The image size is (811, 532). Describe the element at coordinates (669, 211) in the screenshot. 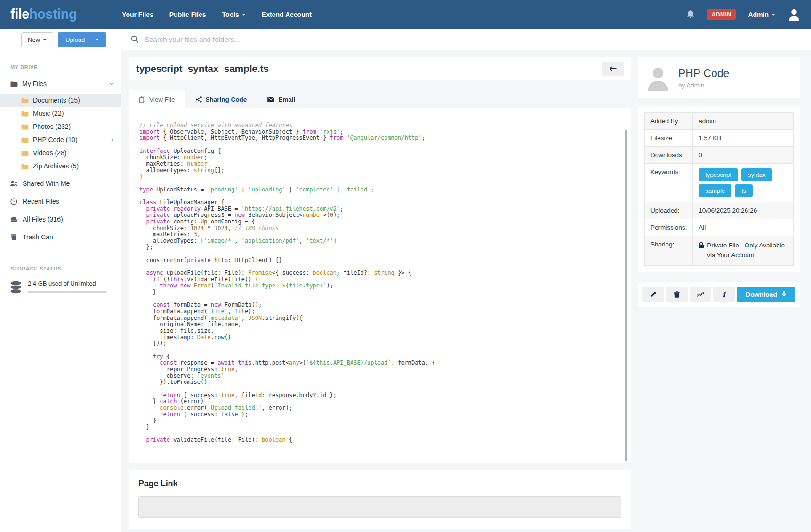

I see `detail-label: Uploaded:` at that location.